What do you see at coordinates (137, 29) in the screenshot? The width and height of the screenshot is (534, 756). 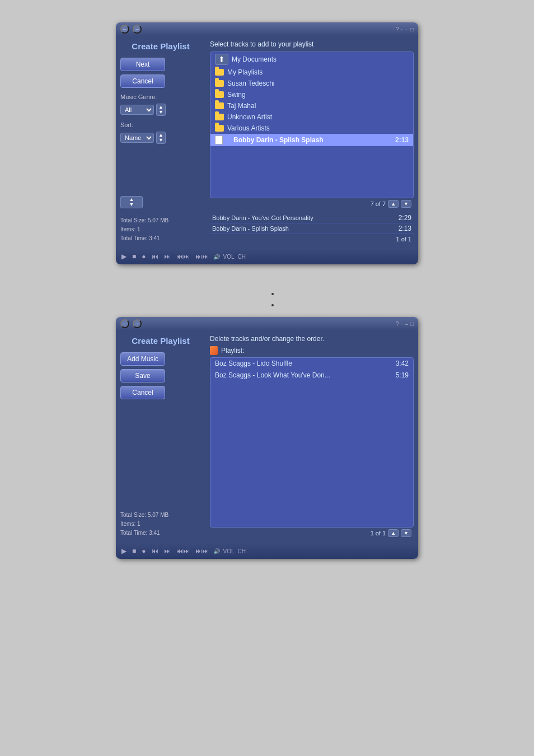 I see `forward-button: →` at bounding box center [137, 29].